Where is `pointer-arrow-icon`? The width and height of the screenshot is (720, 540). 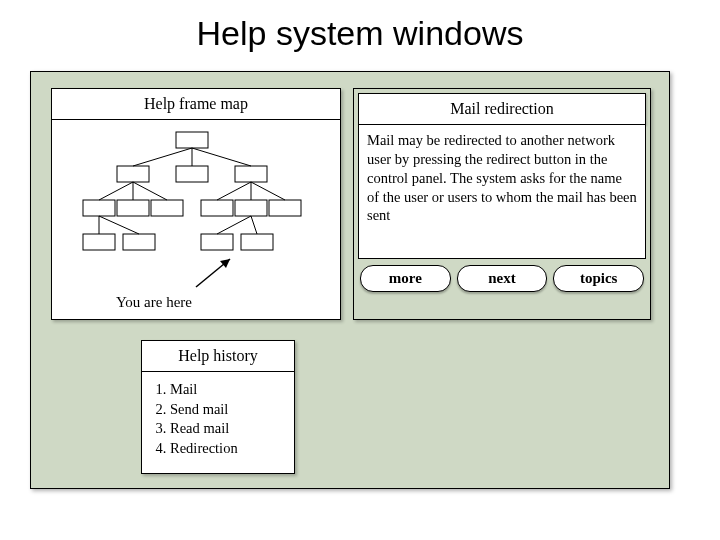
pointer-arrow-icon is located at coordinates (220, 273).